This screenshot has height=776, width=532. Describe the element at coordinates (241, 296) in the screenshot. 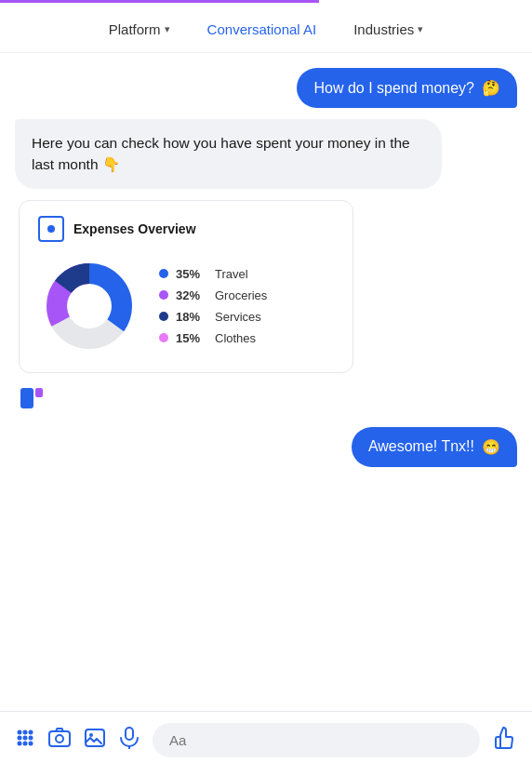

I see `groceries-label: Groceries` at that location.